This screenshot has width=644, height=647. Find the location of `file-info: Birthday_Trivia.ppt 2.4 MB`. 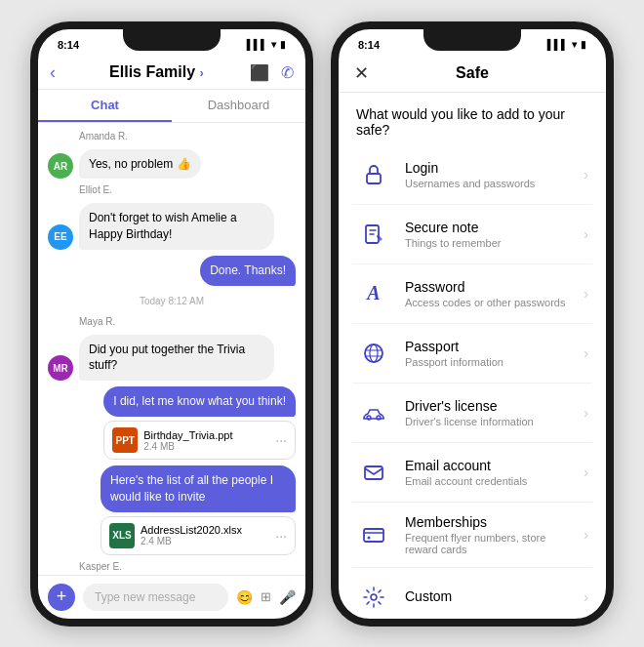

file-info: Birthday_Trivia.ppt 2.4 MB is located at coordinates (207, 441).